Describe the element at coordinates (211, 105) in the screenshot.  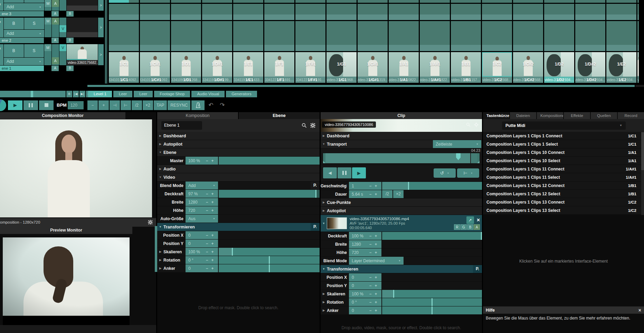
I see `undo-button: ↶` at that location.